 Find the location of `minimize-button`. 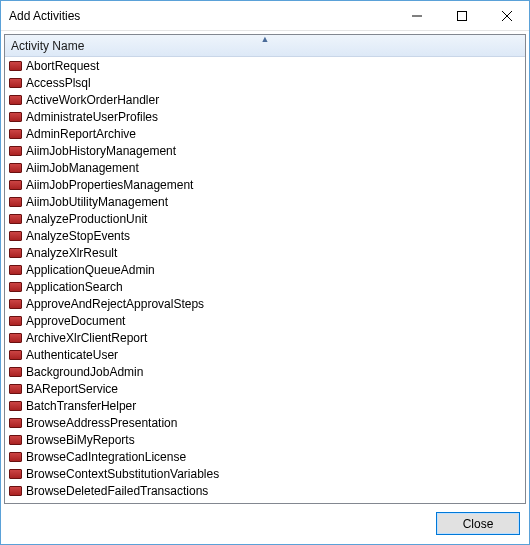

minimize-button is located at coordinates (416, 16).